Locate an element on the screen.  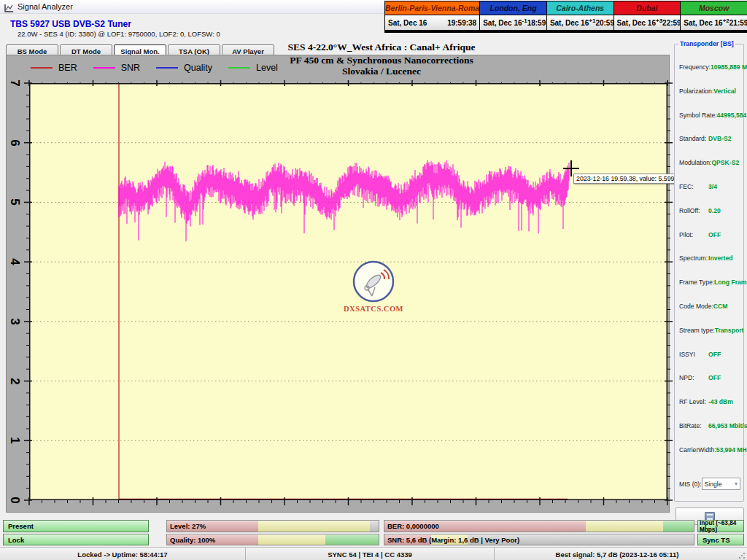
resize-grip is located at coordinates (742, 556).